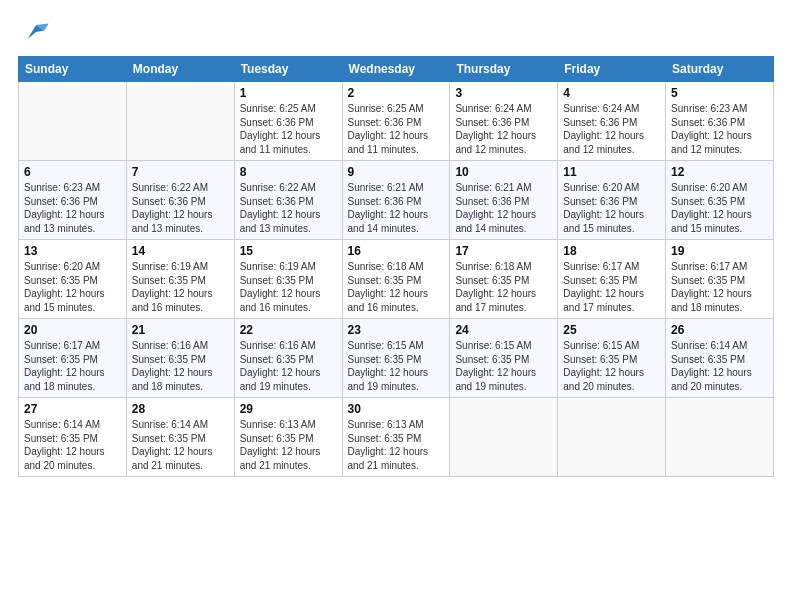 The height and width of the screenshot is (612, 792). Describe the element at coordinates (288, 200) in the screenshot. I see `day-cell: 8Sunrise: 6:22 AM Sunset: 6:36 PM Daylig…` at that location.